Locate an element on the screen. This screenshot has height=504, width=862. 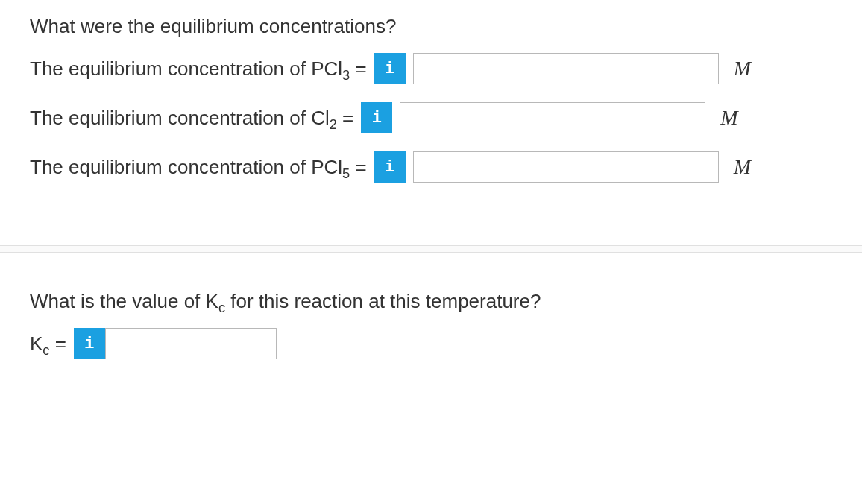
unit-cl2: M is located at coordinates (729, 118).